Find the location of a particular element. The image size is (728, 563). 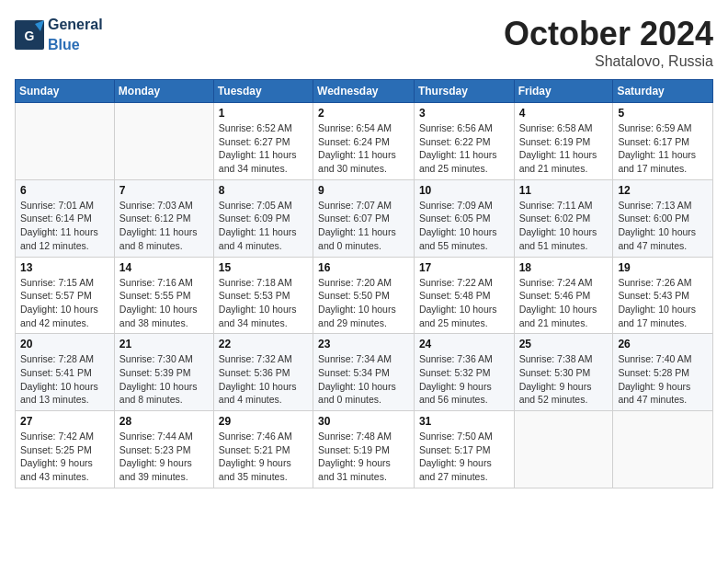

day-info: Sunrise: 7:48 AM Sunset: 5:19 PM Dayligh… is located at coordinates (364, 456).